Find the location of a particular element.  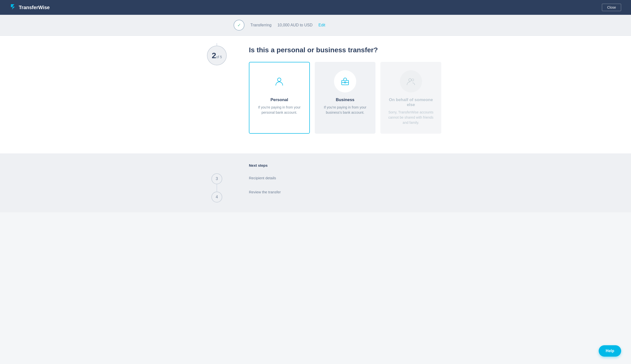

personal-card: Personal If you're paying in from your p… is located at coordinates (280, 98).